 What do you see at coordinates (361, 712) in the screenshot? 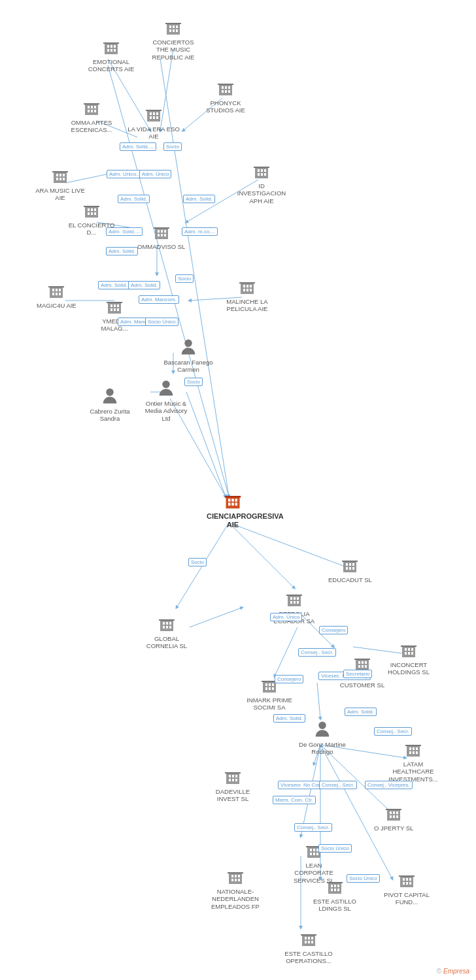
I see `badge-adm-solid-9: Adm. Solid.` at bounding box center [361, 712].